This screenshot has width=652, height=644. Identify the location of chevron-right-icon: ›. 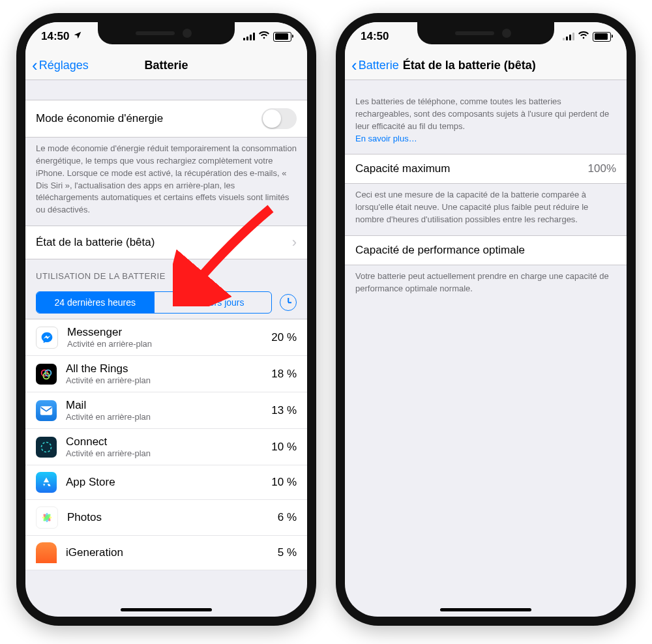
(295, 242).